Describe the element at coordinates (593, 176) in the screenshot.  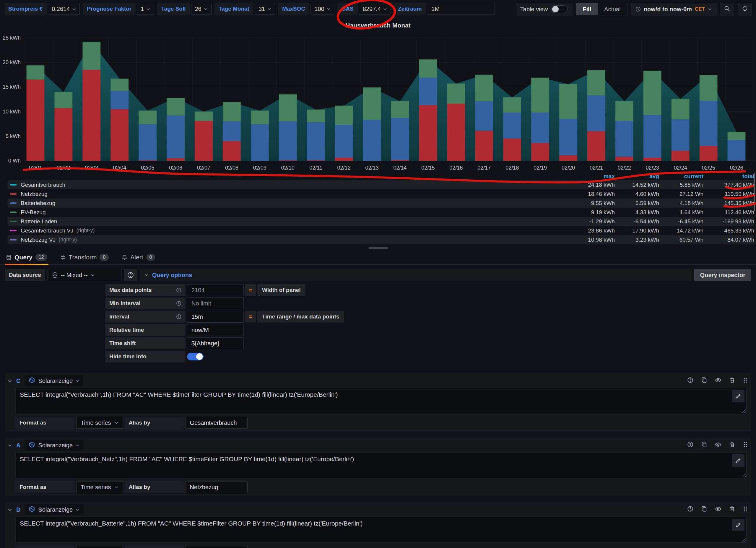
I see `legend-col-max: max` at that location.